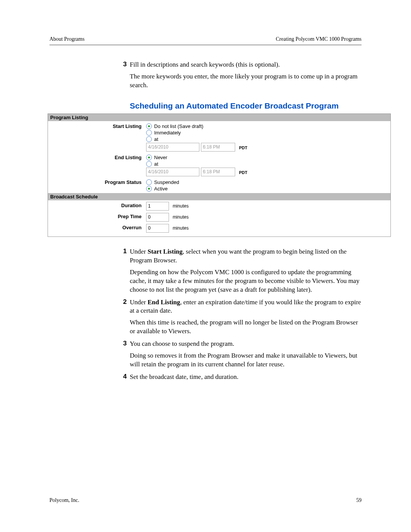 This screenshot has height=532, width=411. What do you see at coordinates (98, 217) in the screenshot?
I see `prep-time-label: Prep Time` at bounding box center [98, 217].